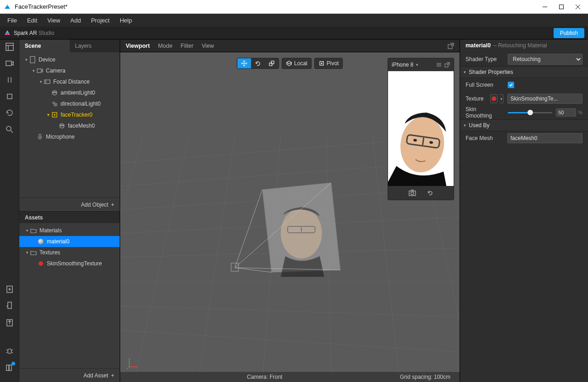  I want to click on texture-name-field, so click(545, 99).